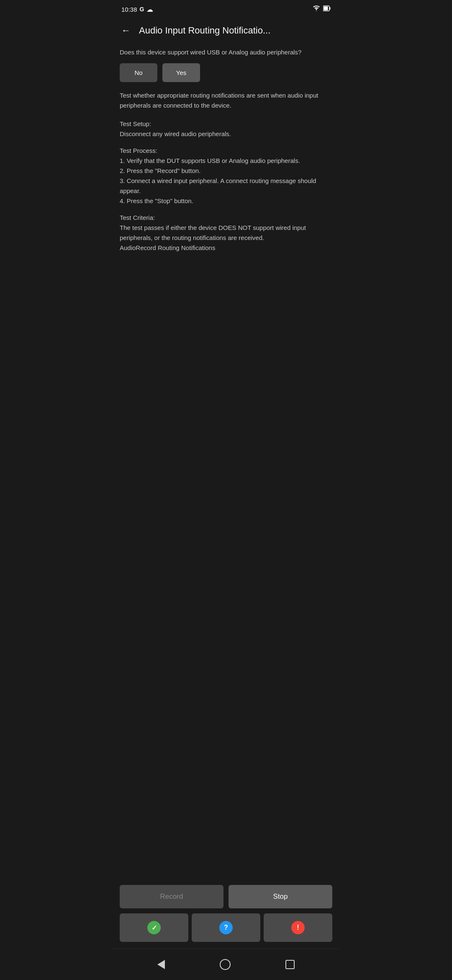  Describe the element at coordinates (129, 9) in the screenshot. I see `status-time: 10:38` at that location.